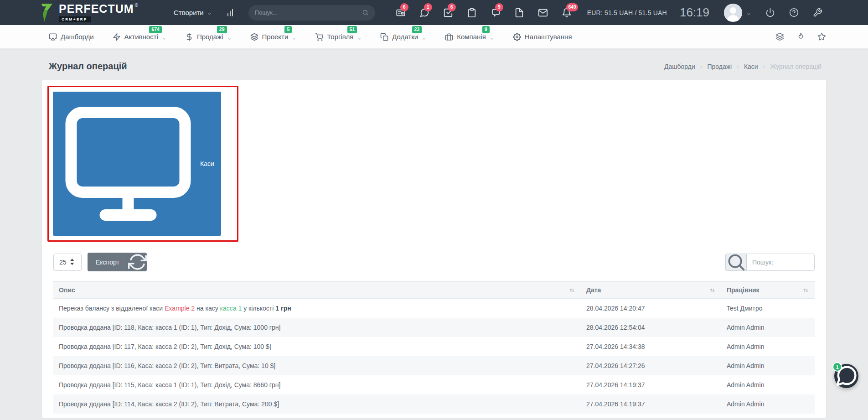  Describe the element at coordinates (770, 13) in the screenshot. I see `logout-icon` at that location.